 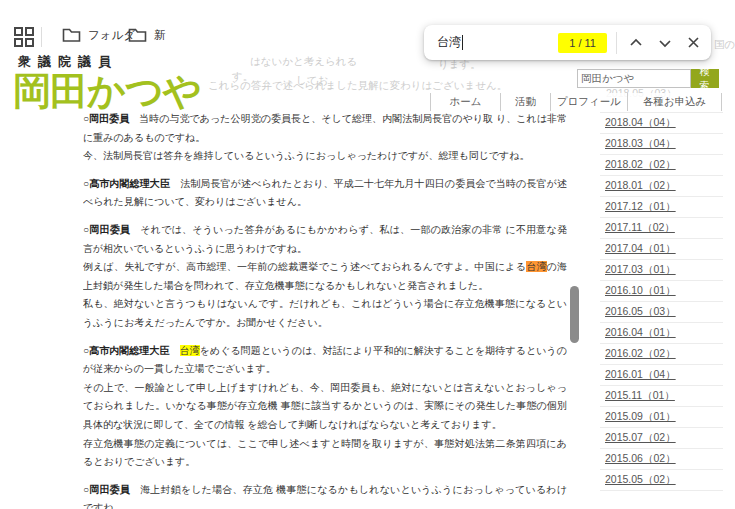 What do you see at coordinates (325, 313) in the screenshot?
I see `transcript-text: 私も、絶対ないと言うつもりはないんです。だけれども、これはどういう場合に存立危機…` at bounding box center [325, 313].